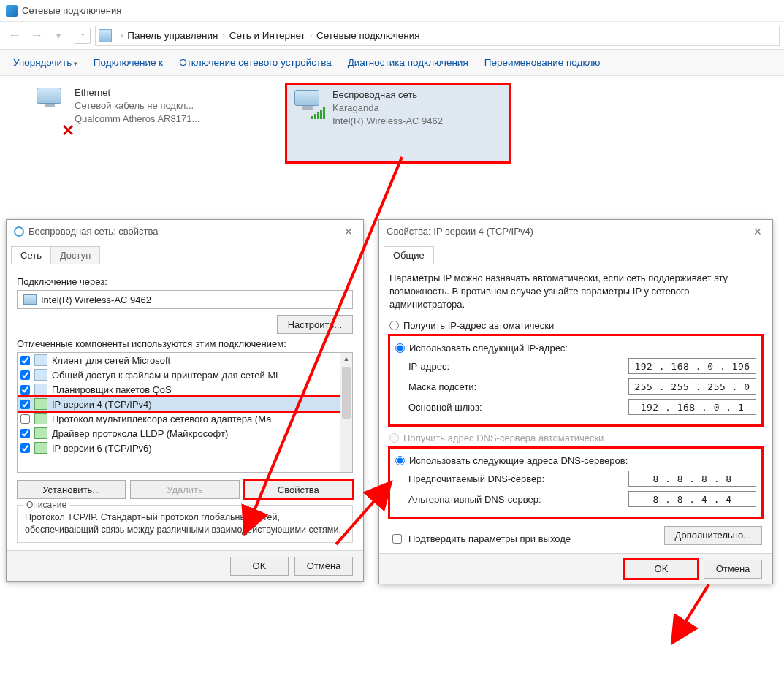 Image resolution: width=784 pixels, height=678 pixels. Describe the element at coordinates (72, 490) in the screenshot. I see `install-button: Установить...` at that location.